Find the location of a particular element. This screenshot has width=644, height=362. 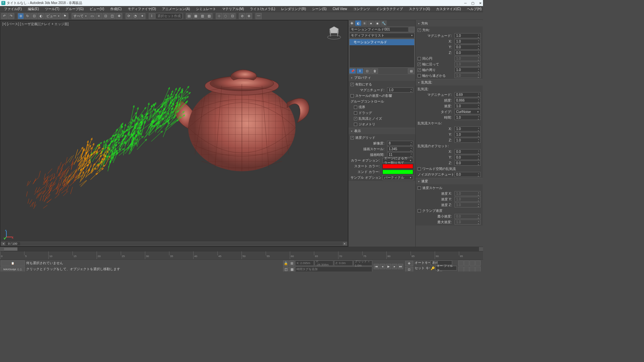

resolution-spinner: 8 is located at coordinates (400, 143).